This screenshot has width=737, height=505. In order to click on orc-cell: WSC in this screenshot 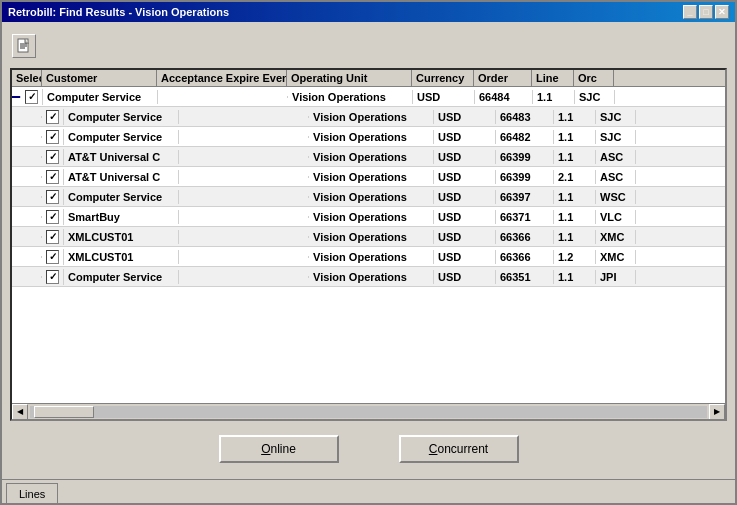, I will do `click(616, 197)`.